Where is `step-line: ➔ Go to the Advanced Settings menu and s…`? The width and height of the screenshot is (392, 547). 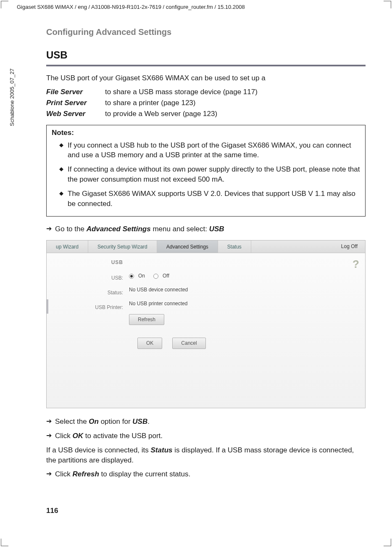
step-line: ➔ Go to the Advanced Settings menu and s… is located at coordinates (206, 229).